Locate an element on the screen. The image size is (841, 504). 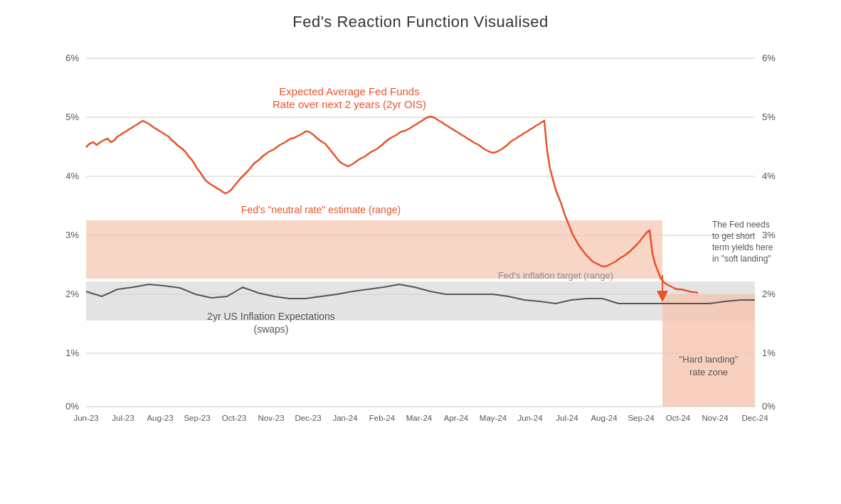
svg-text: Aug-24 is located at coordinates (604, 418).